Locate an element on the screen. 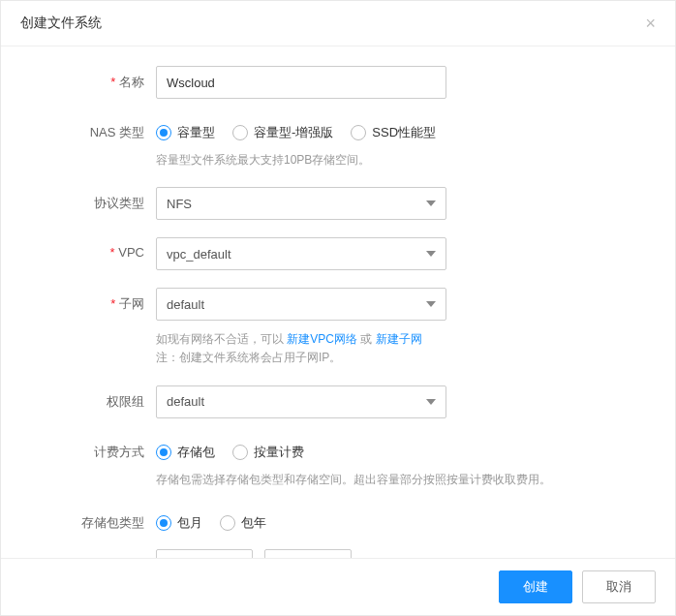 Image resolution: width=676 pixels, height=616 pixels. label-subnet: 子网 is located at coordinates (98, 300).